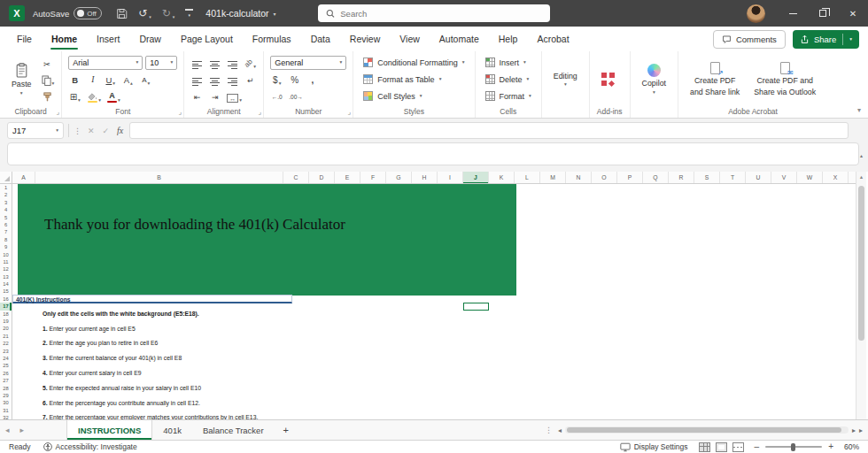 The width and height of the screenshot is (868, 453). I want to click on formula-input, so click(489, 131).